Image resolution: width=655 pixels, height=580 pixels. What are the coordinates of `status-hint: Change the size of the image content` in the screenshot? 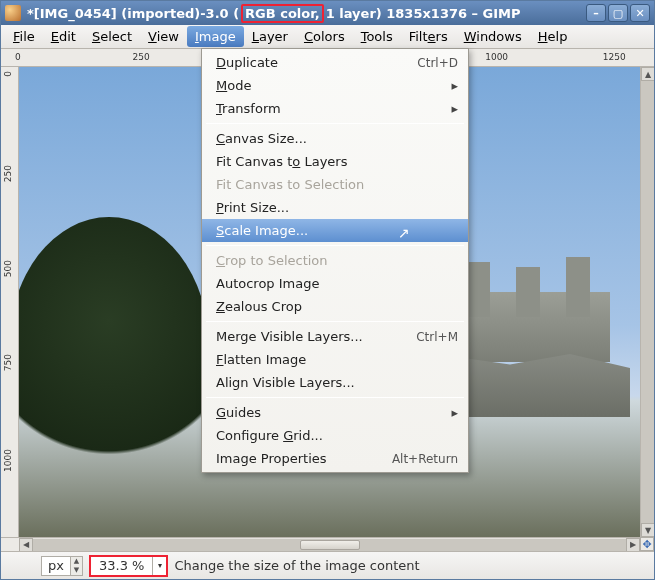 It's located at (296, 566).